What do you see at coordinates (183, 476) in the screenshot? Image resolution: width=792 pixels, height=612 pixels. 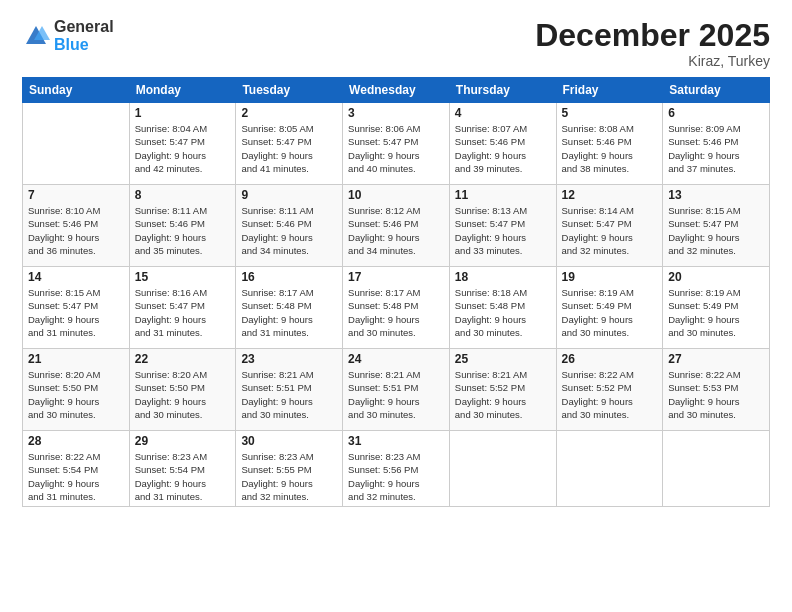 I see `day-info: Sunrise: 8:23 AMSunset: 5:54 PMDaylight:…` at bounding box center [183, 476].